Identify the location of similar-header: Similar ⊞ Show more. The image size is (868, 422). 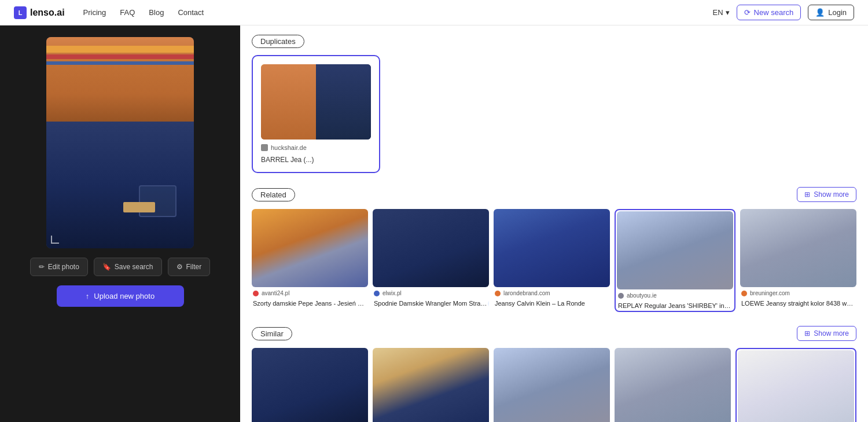
(554, 333).